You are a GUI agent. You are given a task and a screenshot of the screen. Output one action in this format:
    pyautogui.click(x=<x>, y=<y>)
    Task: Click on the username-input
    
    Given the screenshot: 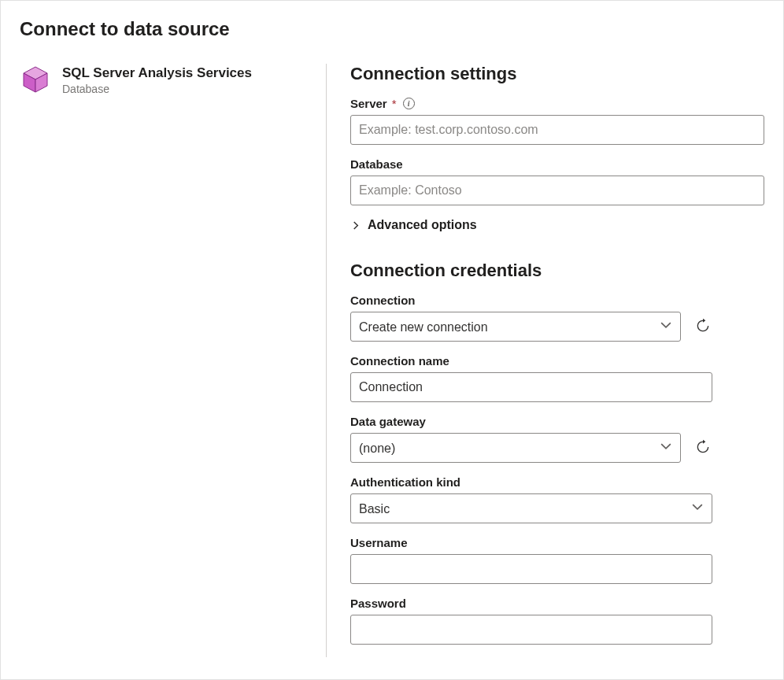 What is the action you would take?
    pyautogui.click(x=531, y=569)
    